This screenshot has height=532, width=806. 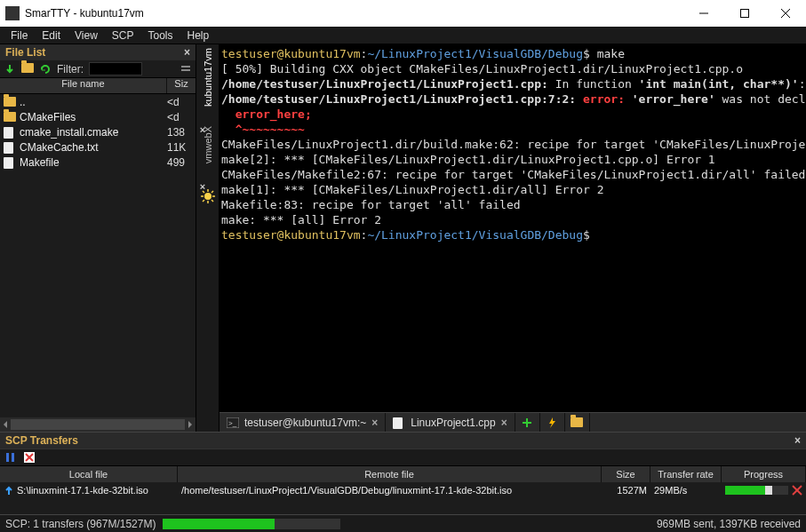 I want to click on file-name: .., so click(x=93, y=102).